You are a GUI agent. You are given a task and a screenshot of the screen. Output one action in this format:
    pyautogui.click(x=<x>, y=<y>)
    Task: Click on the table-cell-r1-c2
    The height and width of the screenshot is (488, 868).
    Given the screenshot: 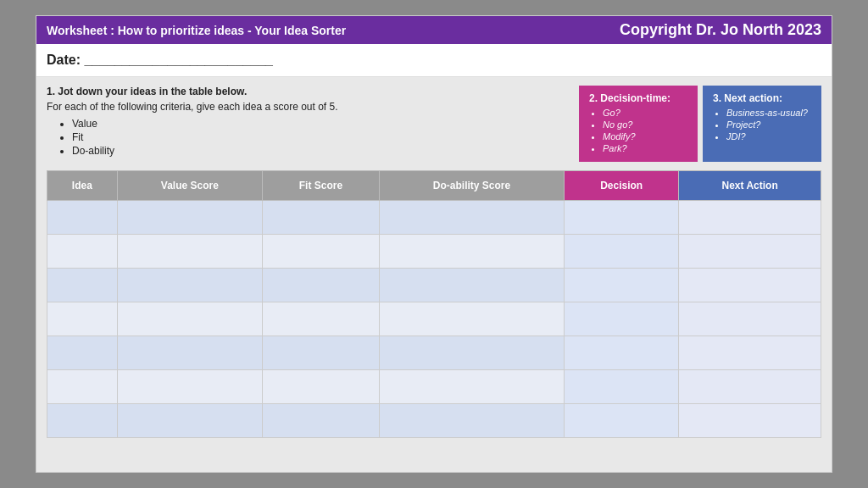 What is the action you would take?
    pyautogui.click(x=321, y=252)
    